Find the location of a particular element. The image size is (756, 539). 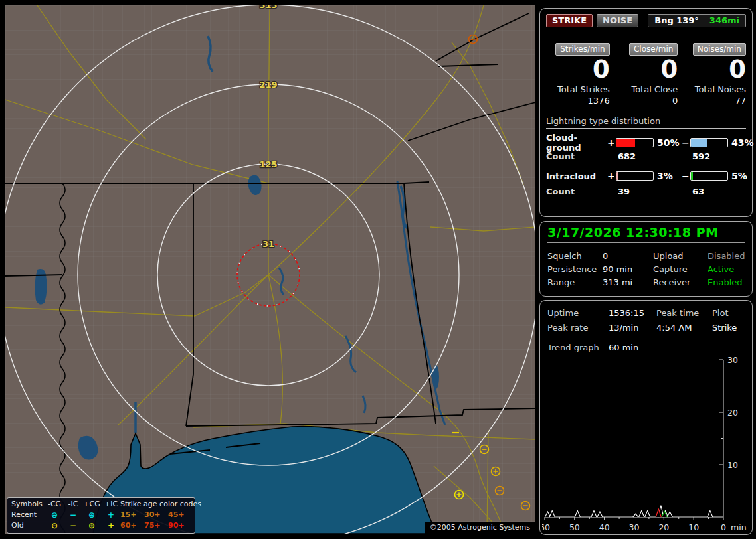

status-value: Disabled is located at coordinates (726, 256).